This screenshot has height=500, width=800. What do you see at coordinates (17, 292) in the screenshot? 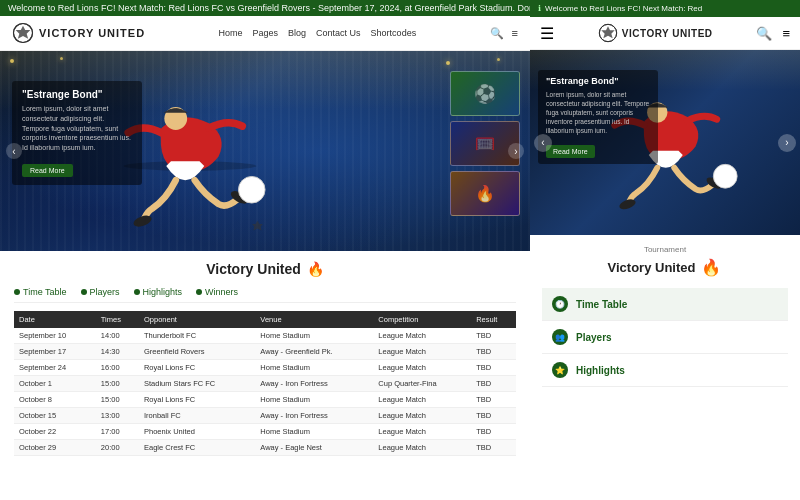
I see `tab-dot-timetable` at bounding box center [17, 292].